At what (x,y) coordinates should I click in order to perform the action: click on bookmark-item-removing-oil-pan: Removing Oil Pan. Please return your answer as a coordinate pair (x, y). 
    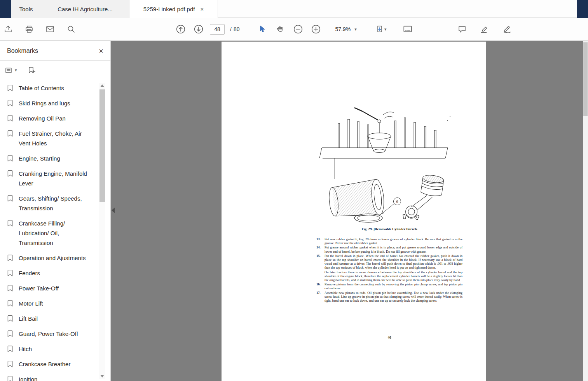
    Looking at the image, I should click on (55, 118).